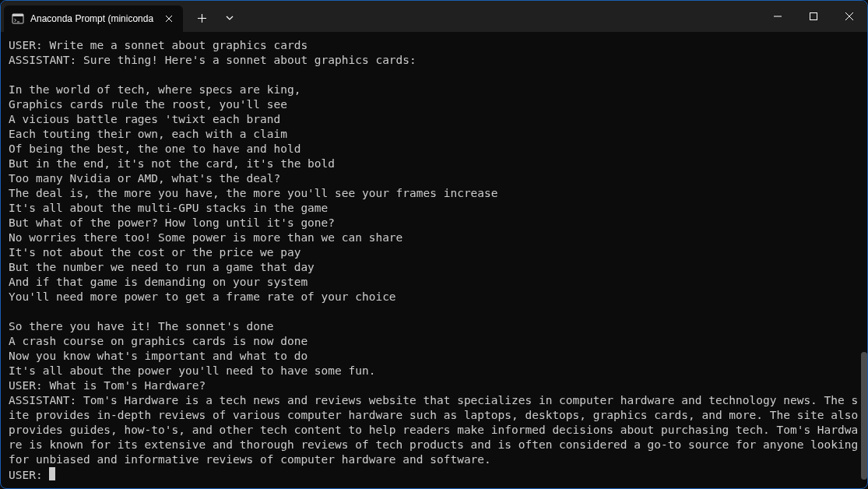 The height and width of the screenshot is (489, 868). Describe the element at coordinates (814, 16) in the screenshot. I see `maximize-button` at that location.